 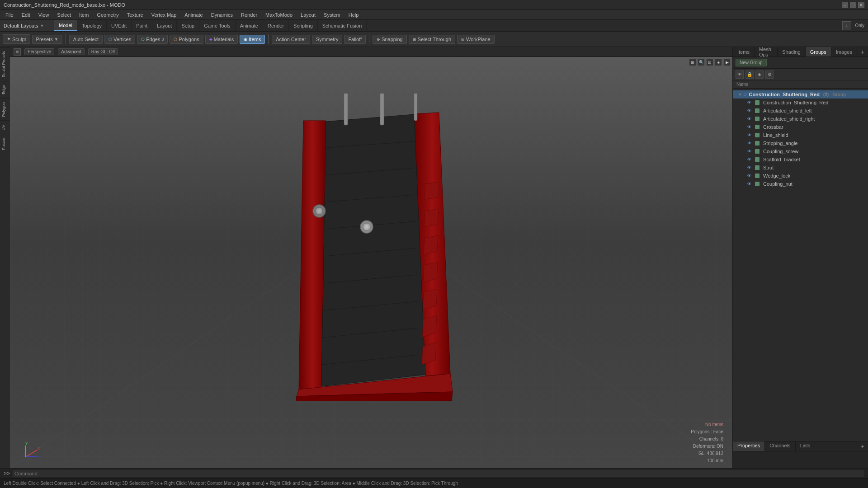 I want to click on rp-name-header: Name, so click(x=800, y=84).